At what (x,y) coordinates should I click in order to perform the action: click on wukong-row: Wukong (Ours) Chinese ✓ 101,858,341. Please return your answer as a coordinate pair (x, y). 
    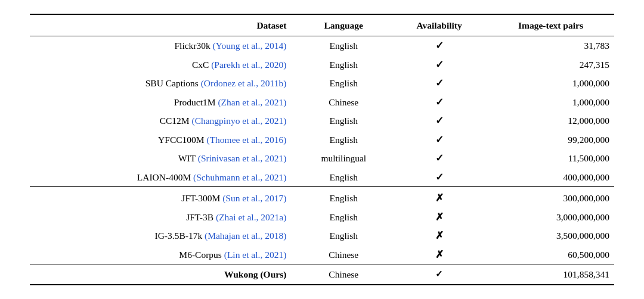
    Looking at the image, I should click on (322, 275).